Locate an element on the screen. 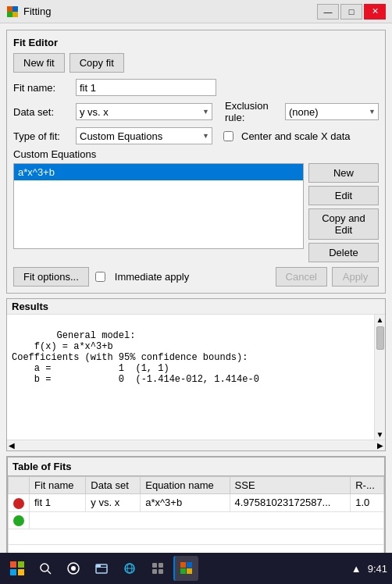 This screenshot has width=392, height=584. row-indicator-cell is located at coordinates (19, 503).